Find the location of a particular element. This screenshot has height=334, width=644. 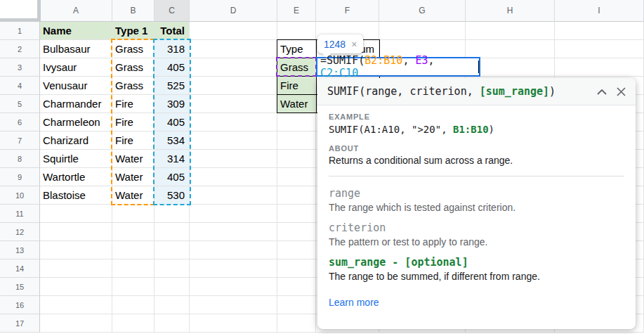

cell-H2 is located at coordinates (510, 49).